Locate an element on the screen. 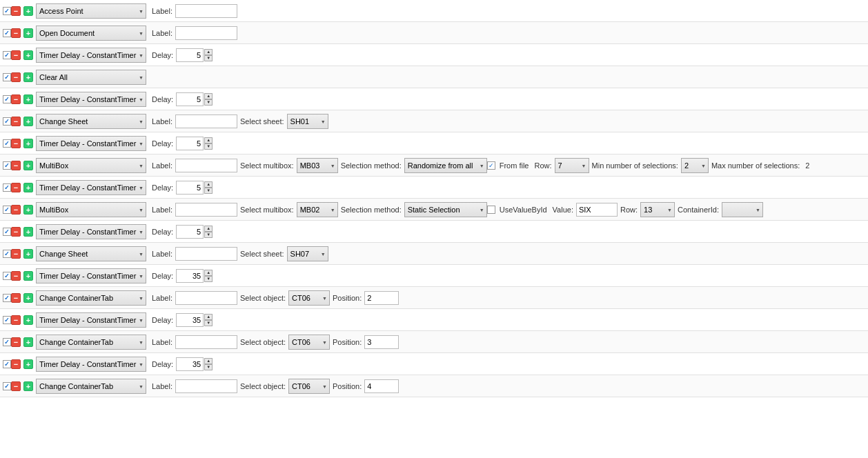 The height and width of the screenshot is (458, 868). sheet-select: SH01SH07 is located at coordinates (308, 121).